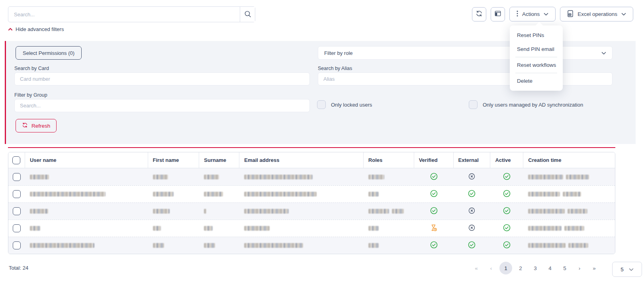  What do you see at coordinates (124, 14) in the screenshot?
I see `search-input` at bounding box center [124, 14].